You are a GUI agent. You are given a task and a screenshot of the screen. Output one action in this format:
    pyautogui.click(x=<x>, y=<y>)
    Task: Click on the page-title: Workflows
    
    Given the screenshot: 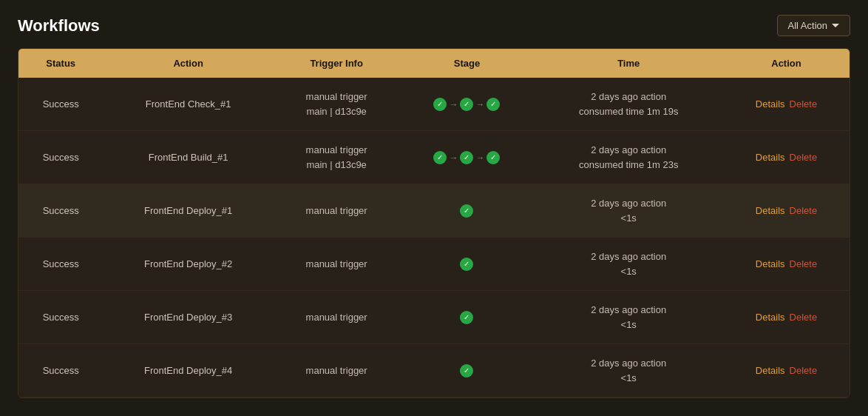 What is the action you would take?
    pyautogui.click(x=59, y=26)
    